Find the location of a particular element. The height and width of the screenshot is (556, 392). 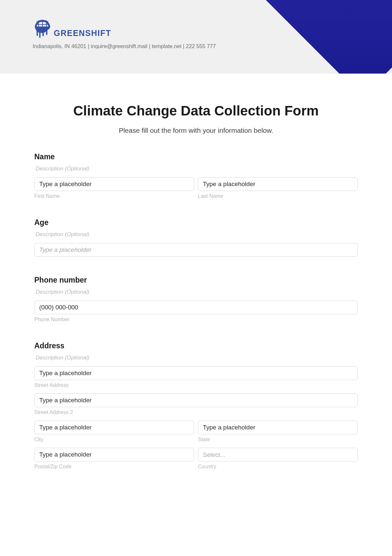

header-banner: GREENSHIFT Indianapolis, IN 46201 | inqu… is located at coordinates (196, 37).